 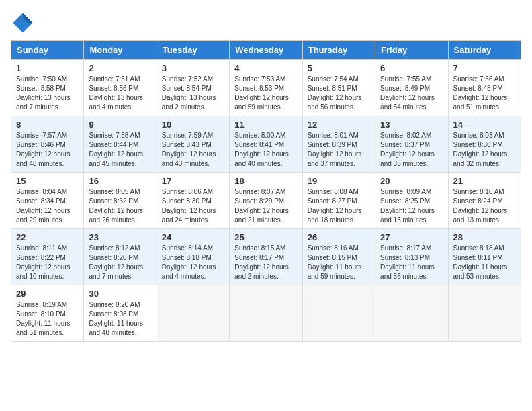 I want to click on day-number: 22, so click(x=47, y=238).